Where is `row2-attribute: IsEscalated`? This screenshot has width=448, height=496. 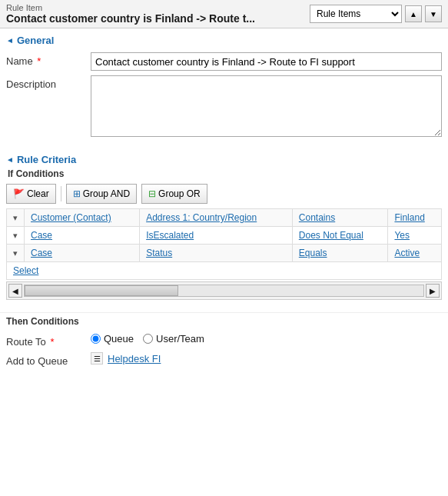
row2-attribute: IsEscalated is located at coordinates (217, 235).